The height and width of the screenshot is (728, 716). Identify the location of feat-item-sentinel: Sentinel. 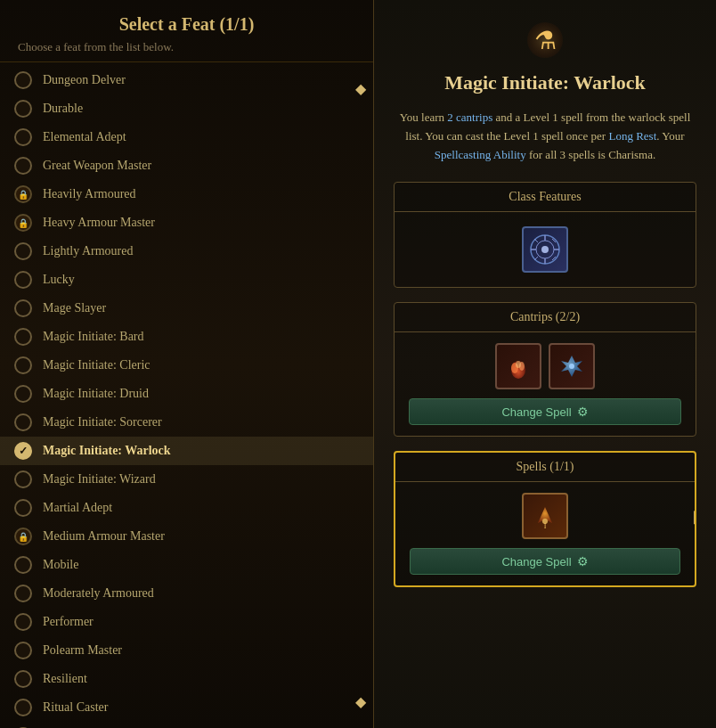
(187, 708).